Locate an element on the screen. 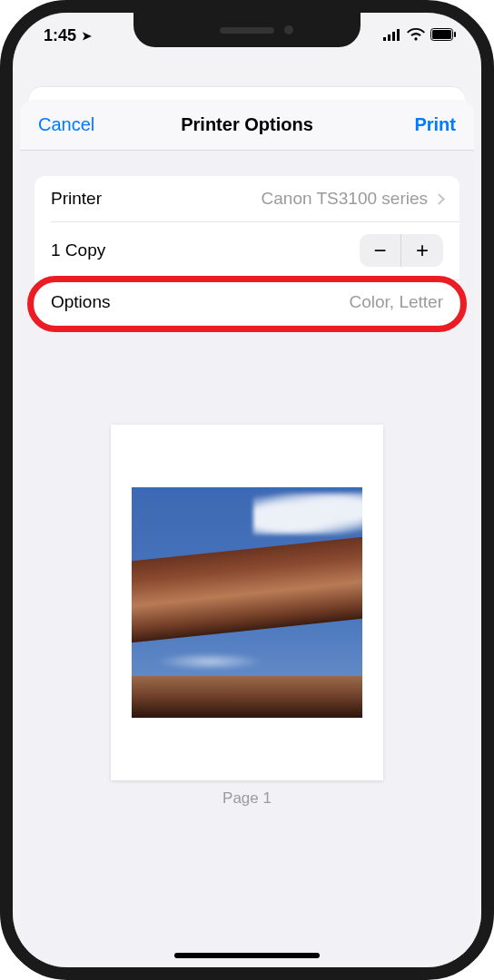 Image resolution: width=494 pixels, height=980 pixels. options-row-value: Color, Letter is located at coordinates (397, 302).